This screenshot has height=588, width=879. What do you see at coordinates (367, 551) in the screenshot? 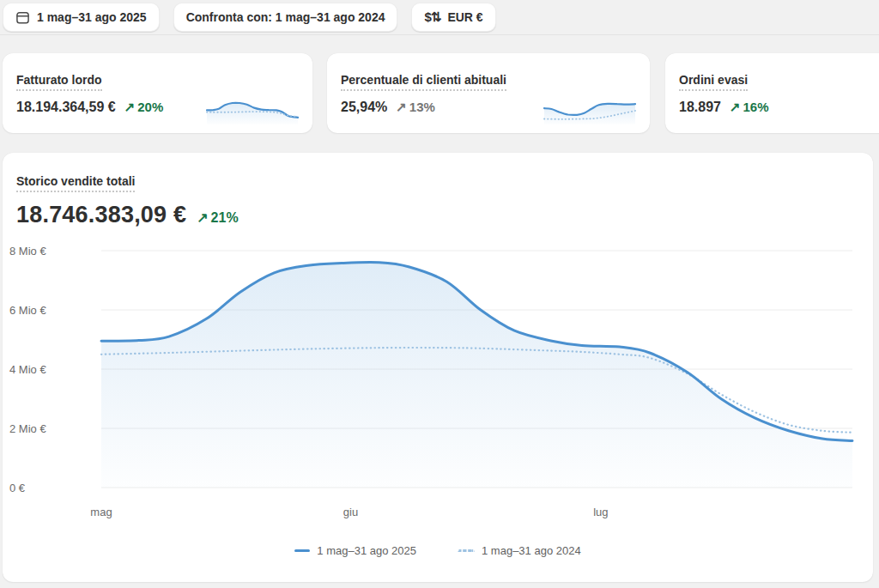
I see `legend-label-2025: 1 mag–31 ago 2025` at bounding box center [367, 551].